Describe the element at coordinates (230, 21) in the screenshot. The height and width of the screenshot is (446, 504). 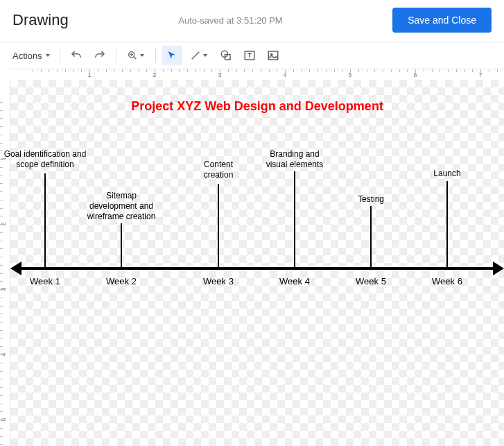
I see `autosave-status: Auto-saved at 3:51:20 PM` at that location.